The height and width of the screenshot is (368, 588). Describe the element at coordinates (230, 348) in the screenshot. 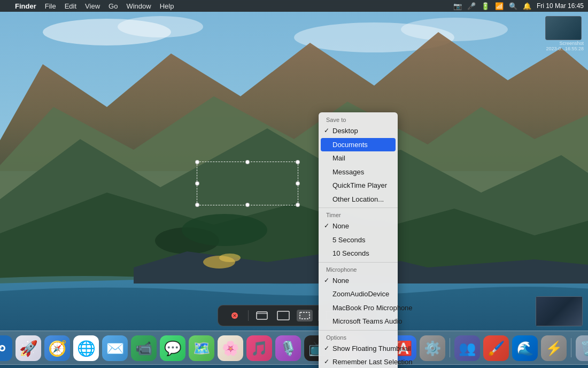

I see `dock-icon-photos: 🌸` at that location.